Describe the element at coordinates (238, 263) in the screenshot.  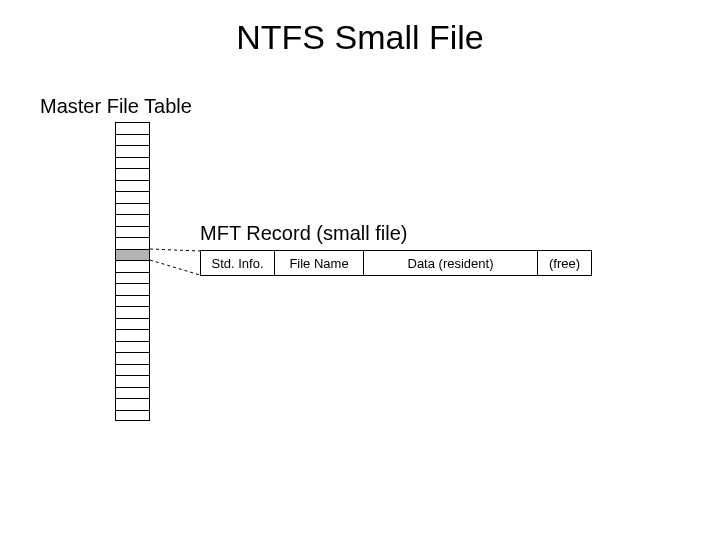
I see `cell-std-info: Std. Info.` at that location.